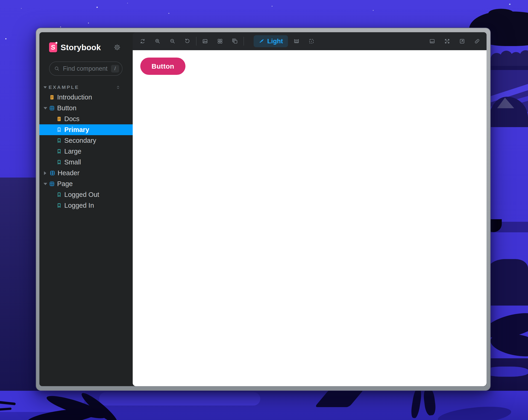  What do you see at coordinates (86, 42) in the screenshot?
I see `sidebar-header: S Storybook` at bounding box center [86, 42].